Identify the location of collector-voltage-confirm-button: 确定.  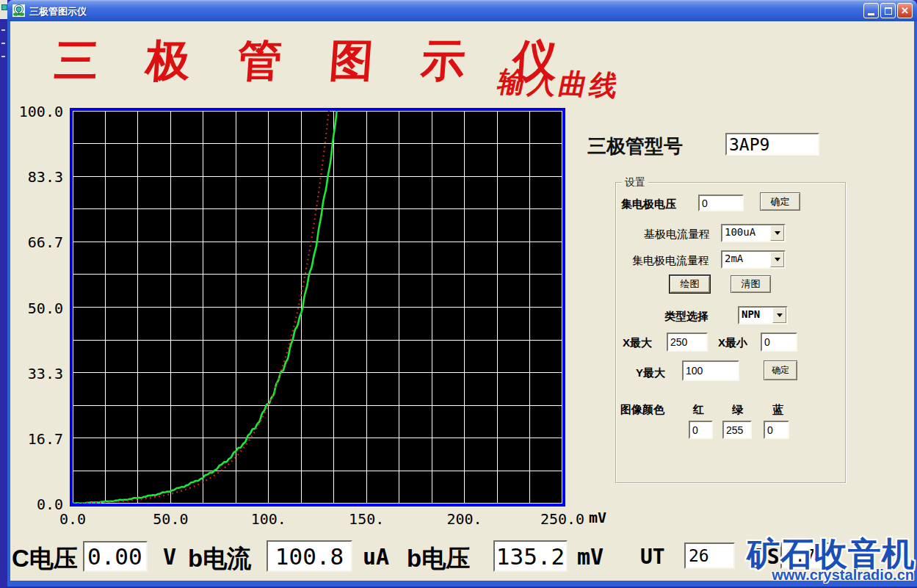
(780, 201).